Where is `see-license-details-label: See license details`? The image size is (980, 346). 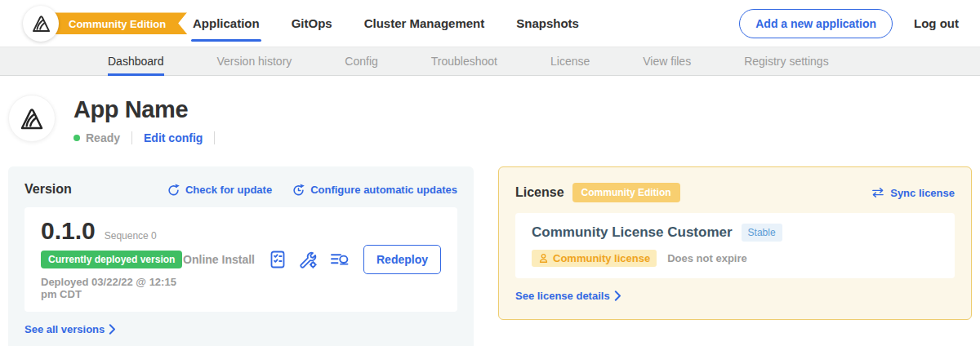
see-license-details-label: See license details is located at coordinates (563, 295).